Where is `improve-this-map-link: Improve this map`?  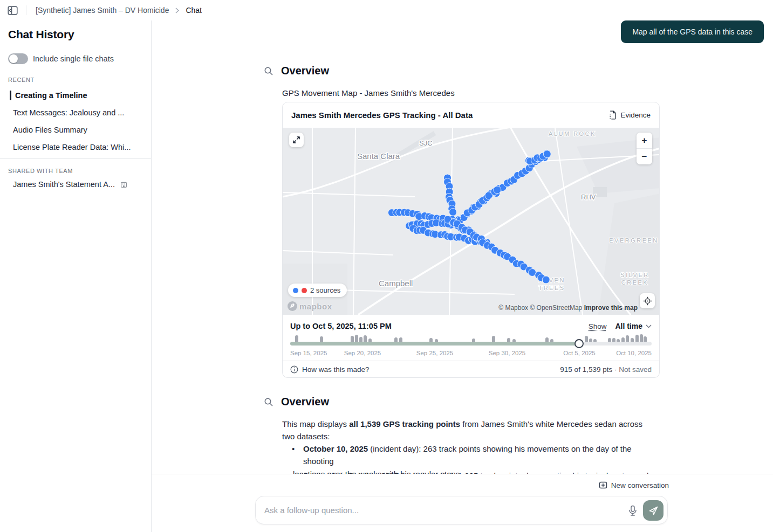 improve-this-map-link: Improve this map is located at coordinates (611, 308).